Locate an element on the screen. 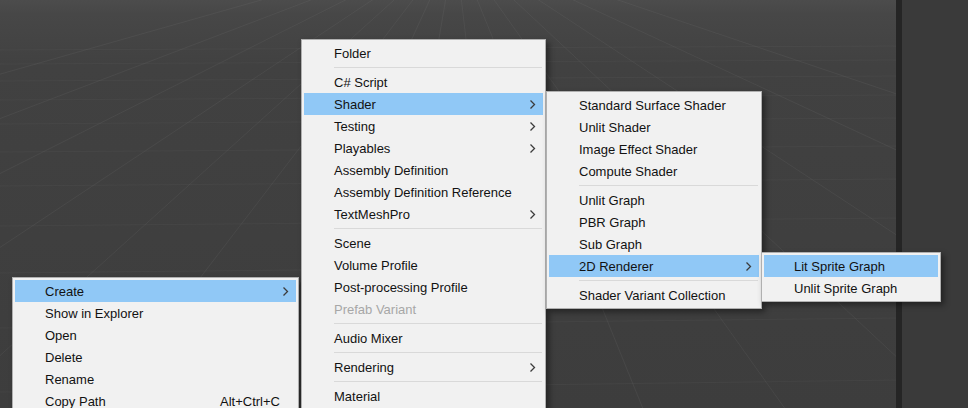 Image resolution: width=968 pixels, height=408 pixels. menu-item-label: Audio Mixer is located at coordinates (368, 338).